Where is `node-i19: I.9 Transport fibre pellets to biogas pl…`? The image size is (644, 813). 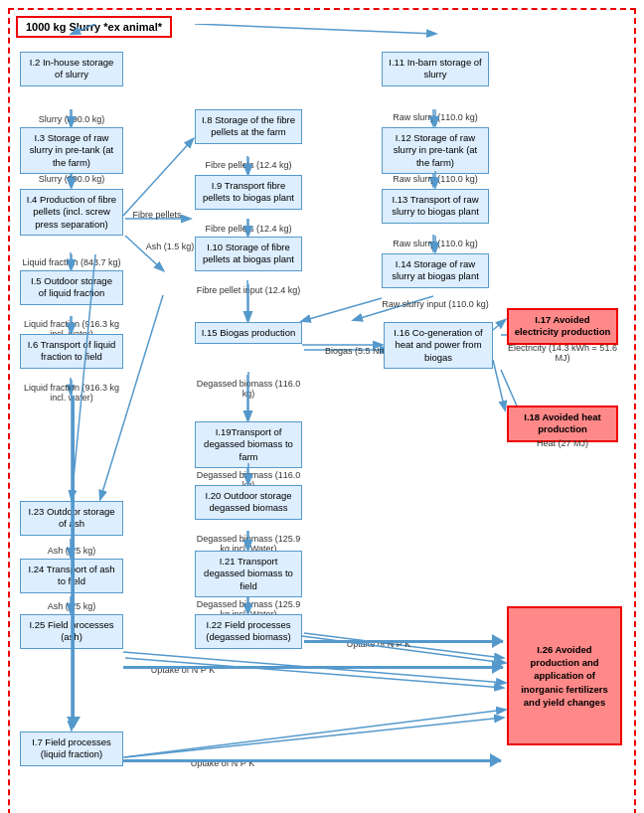
node-i19: I.9 Transport fibre pellets to biogas pl… is located at coordinates (248, 193).